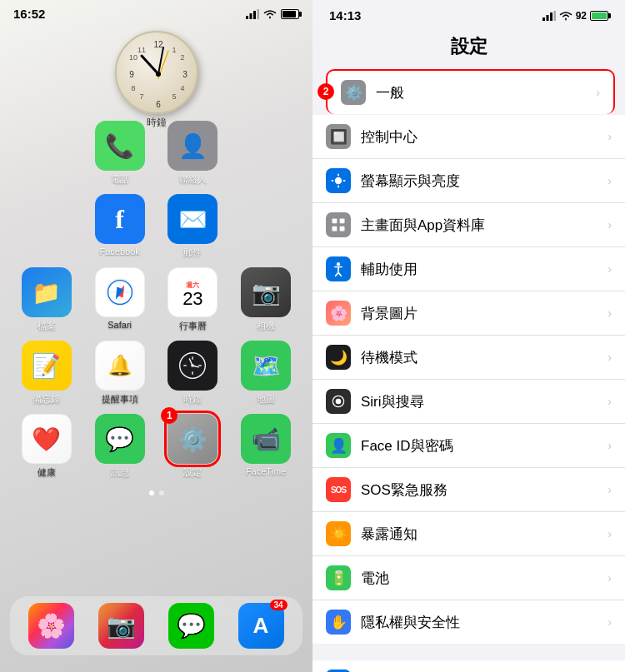  What do you see at coordinates (338, 490) in the screenshot?
I see `sos-icon: SOS` at bounding box center [338, 490].